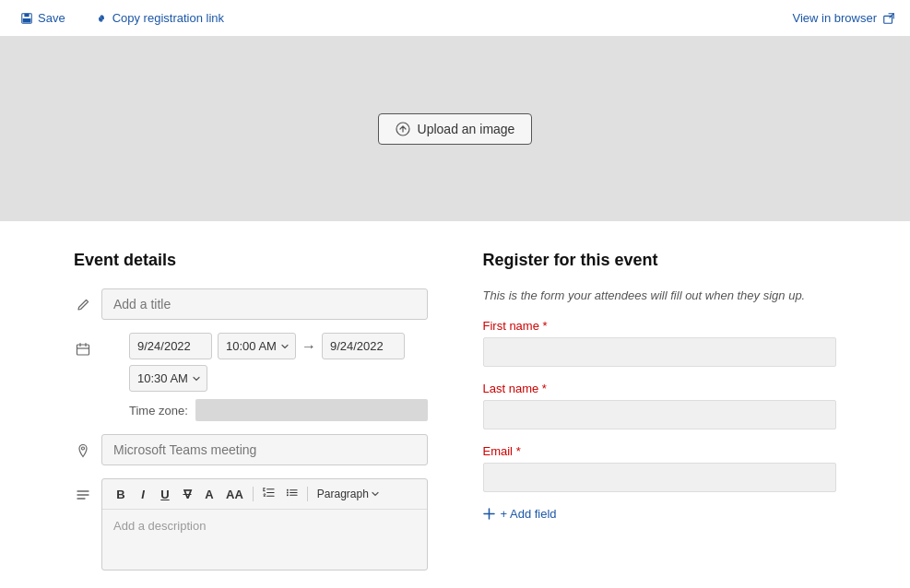 The height and width of the screenshot is (588, 910). Describe the element at coordinates (889, 18) in the screenshot. I see `external-link-icon` at that location.